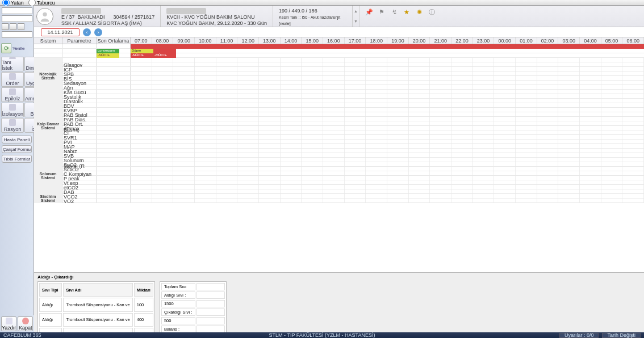  I want to click on param-label: P peak, so click(80, 178).